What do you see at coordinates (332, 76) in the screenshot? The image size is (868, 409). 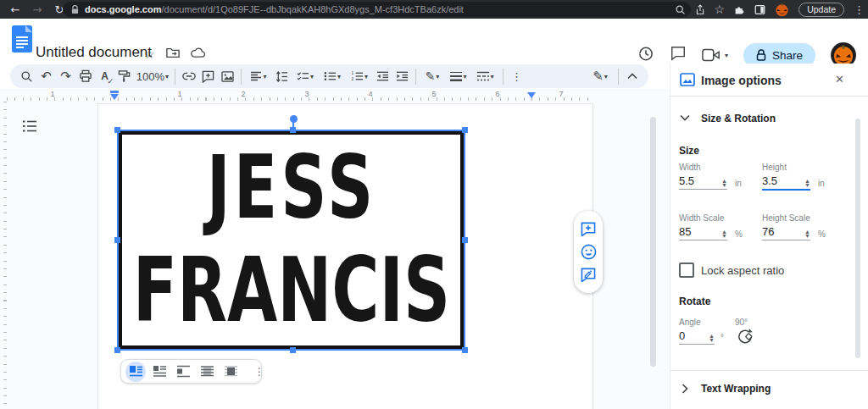 I see `bulleted-list-button: ▾` at bounding box center [332, 76].